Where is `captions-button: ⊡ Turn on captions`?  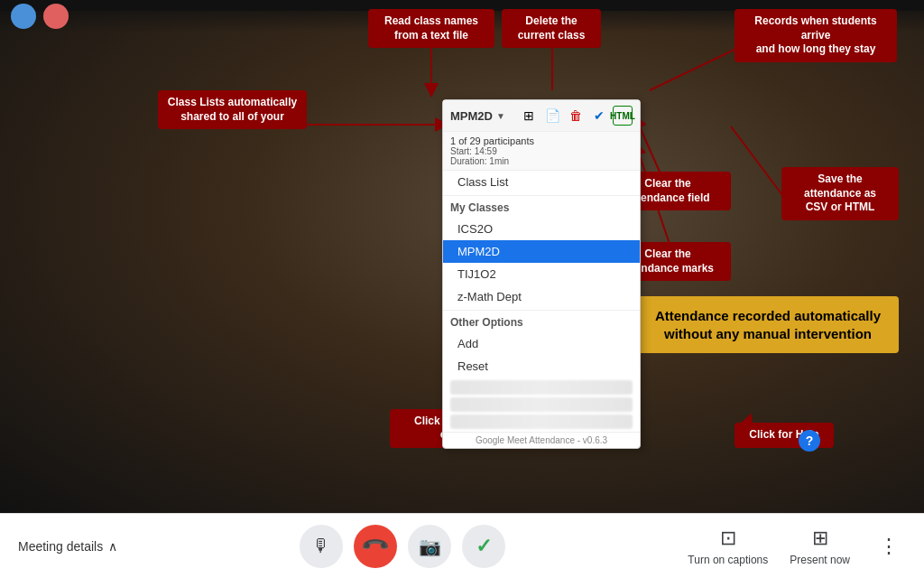 captions-button: ⊡ Turn on captions is located at coordinates (727, 546).